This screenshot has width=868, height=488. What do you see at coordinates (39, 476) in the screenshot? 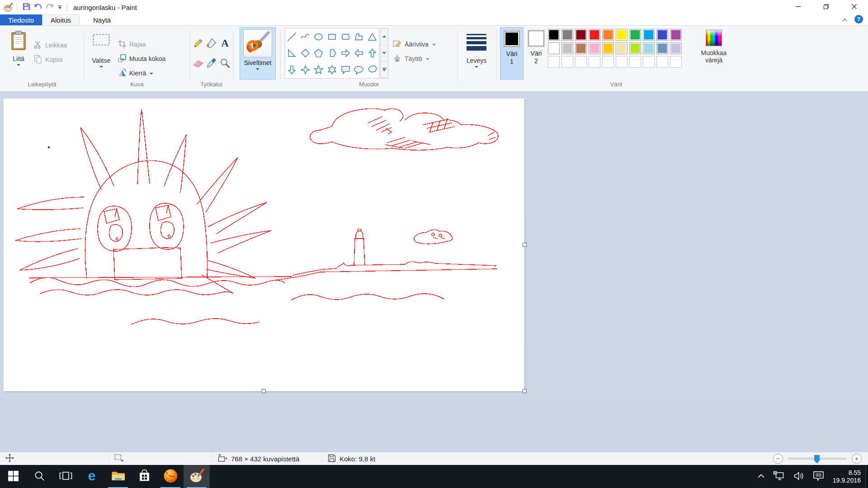
I see `search-button` at bounding box center [39, 476].